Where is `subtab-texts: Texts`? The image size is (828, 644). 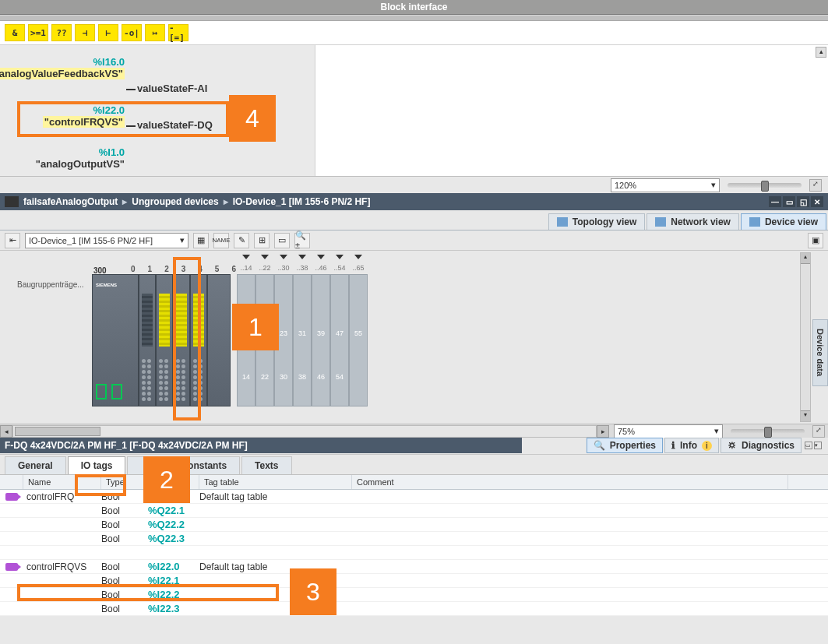 subtab-texts: Texts is located at coordinates (266, 466).